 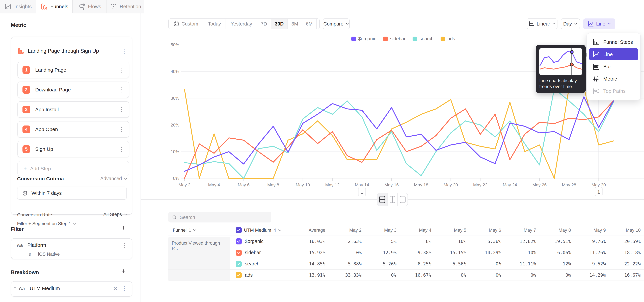 I want to click on table-row-ads: ads13.91%33.33%0%16.67%0%0%0%0%14.29%16.…, so click(x=406, y=275).